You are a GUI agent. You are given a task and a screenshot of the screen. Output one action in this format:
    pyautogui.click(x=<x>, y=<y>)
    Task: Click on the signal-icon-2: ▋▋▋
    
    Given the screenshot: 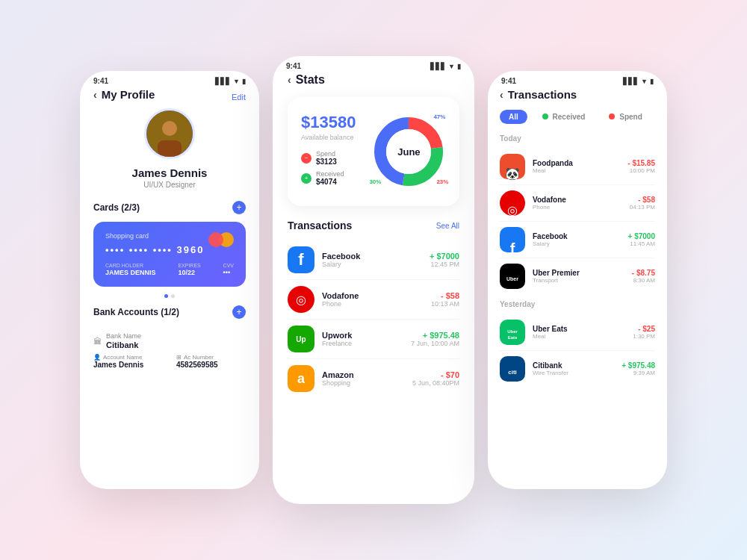 What is the action you would take?
    pyautogui.click(x=438, y=66)
    